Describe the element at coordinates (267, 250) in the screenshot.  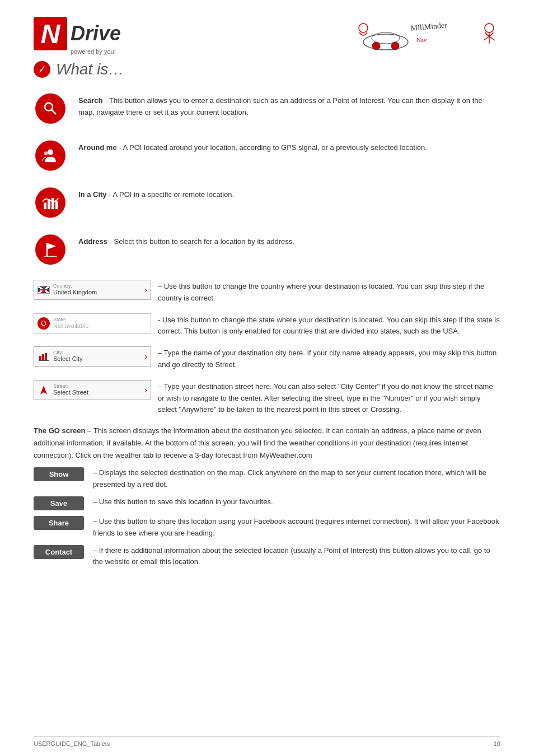
I see `address-section: Address - Select this button to search f…` at that location.